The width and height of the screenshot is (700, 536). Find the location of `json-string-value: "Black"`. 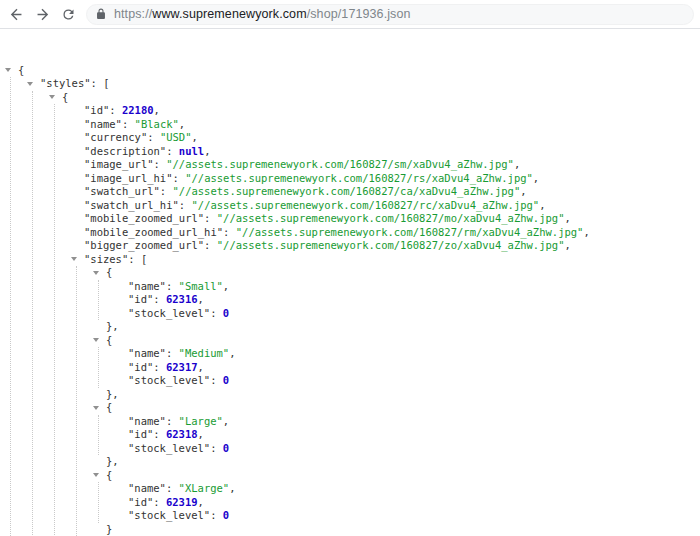

json-string-value: "Black" is located at coordinates (157, 124).